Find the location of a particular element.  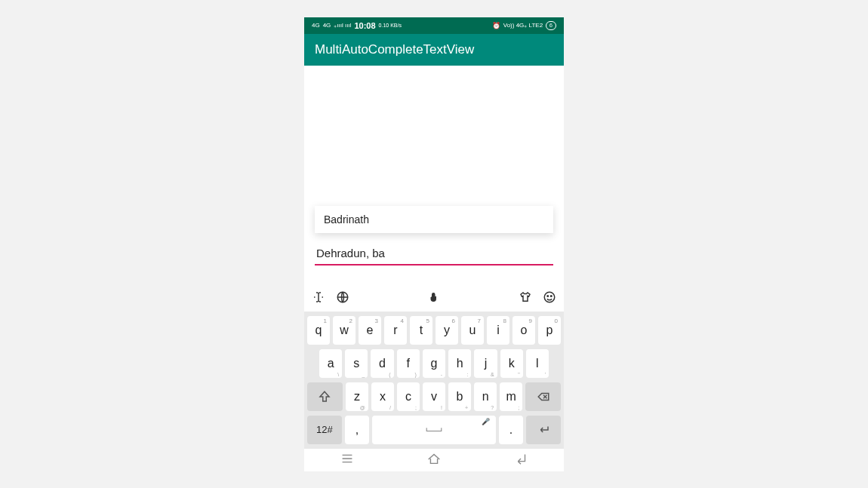

status-bar: 4G 4G ₊ıııl ıııl 10:08 0.10 KB/s ⏰ Vo)) … is located at coordinates (434, 26).